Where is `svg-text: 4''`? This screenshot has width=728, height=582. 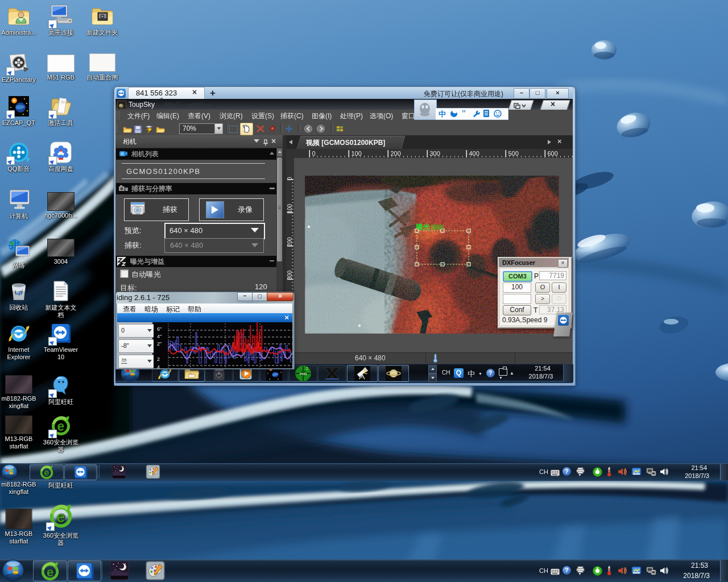 svg-text: 4'' is located at coordinates (159, 336).